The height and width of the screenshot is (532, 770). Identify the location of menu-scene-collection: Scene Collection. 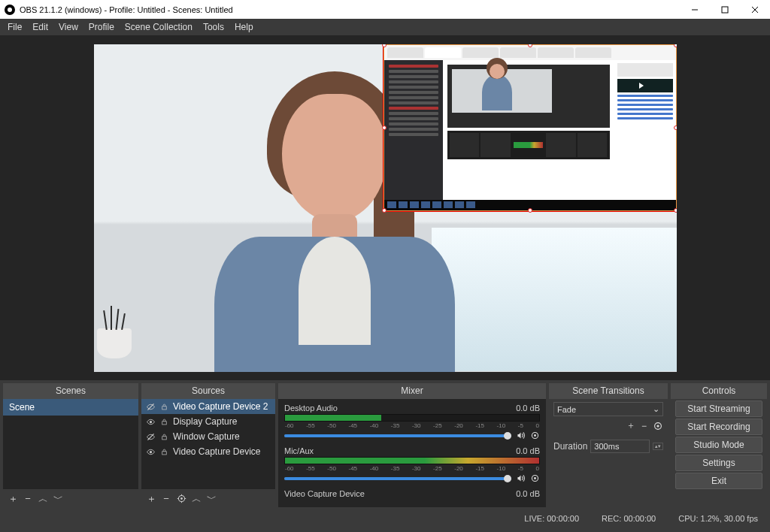
(159, 27).